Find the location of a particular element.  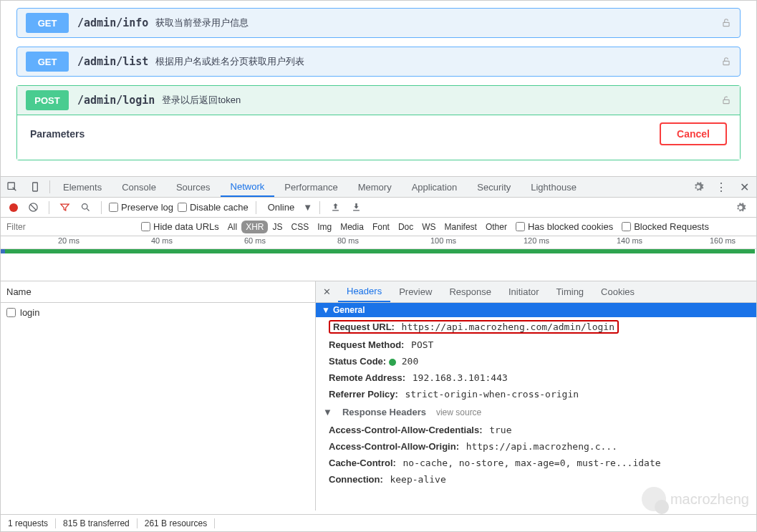

api-op-get-info: GET /admin/info 获取当前登录用户信息 is located at coordinates (378, 23).